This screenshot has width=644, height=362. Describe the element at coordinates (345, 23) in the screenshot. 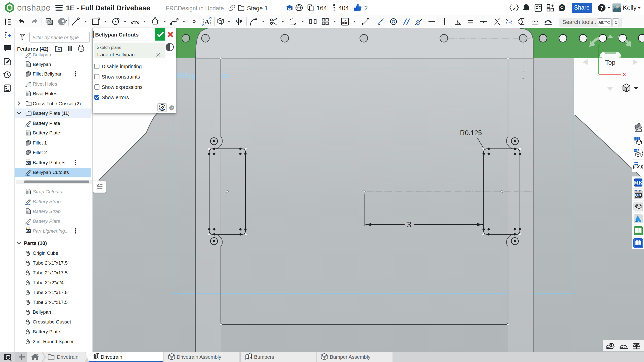

I see `svg-text: DXF` at that location.